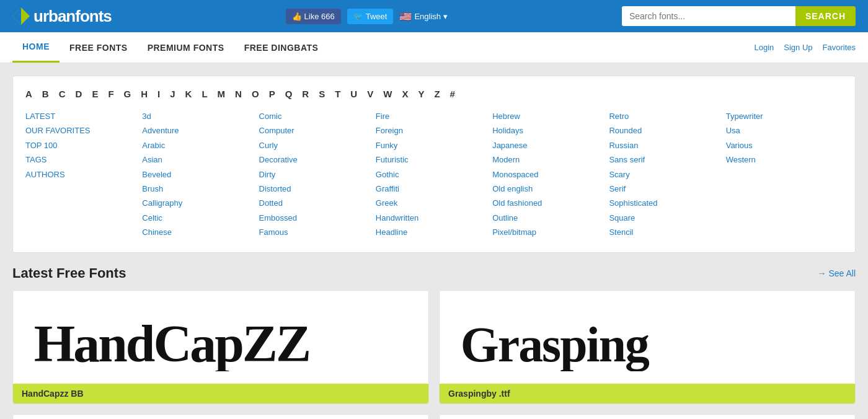  What do you see at coordinates (222, 94) in the screenshot?
I see `alpha-m: M` at bounding box center [222, 94].